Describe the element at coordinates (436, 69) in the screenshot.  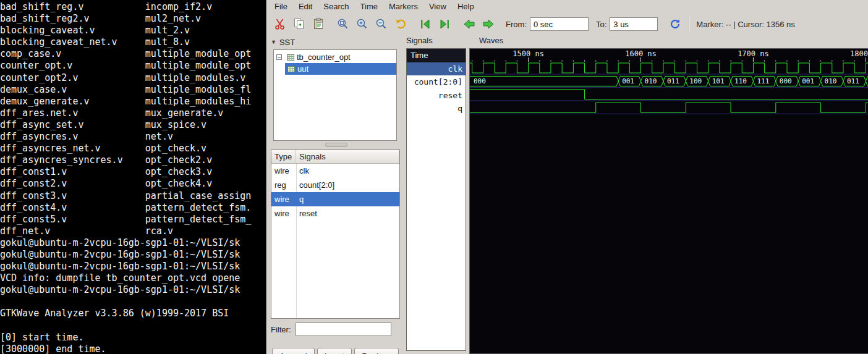
I see `signal-item-clk: clk` at that location.